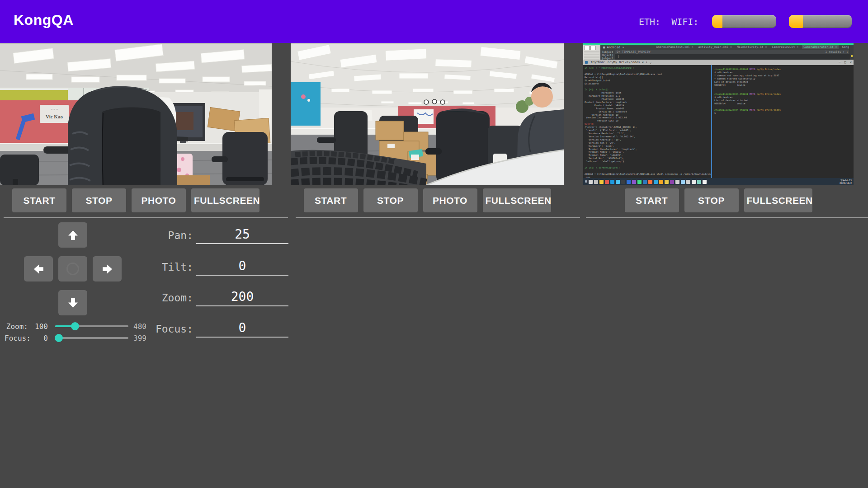 This screenshot has width=868, height=488. Describe the element at coordinates (783, 122) in the screenshot. I see `msys-terminal-pane: zhuang11098228934+6NB001 MSYS /g/My Driv…` at that location.